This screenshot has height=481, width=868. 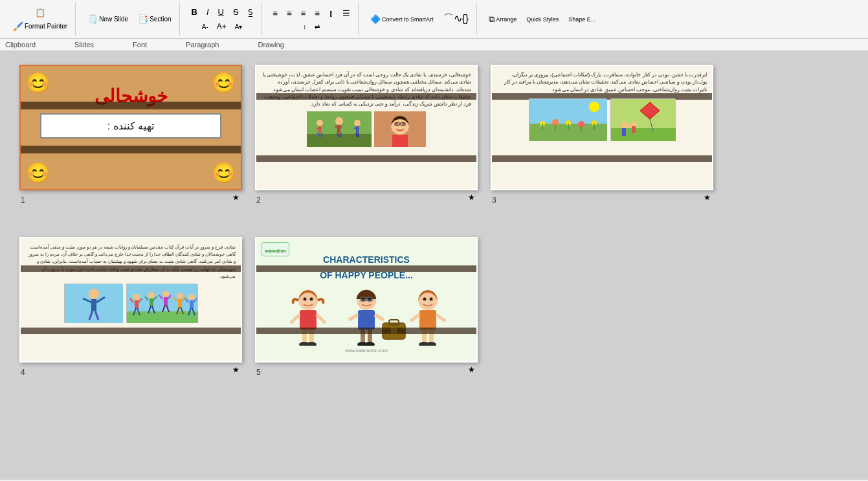 What do you see at coordinates (224, 83) in the screenshot?
I see `smiley-top-right: 😊` at bounding box center [224, 83].